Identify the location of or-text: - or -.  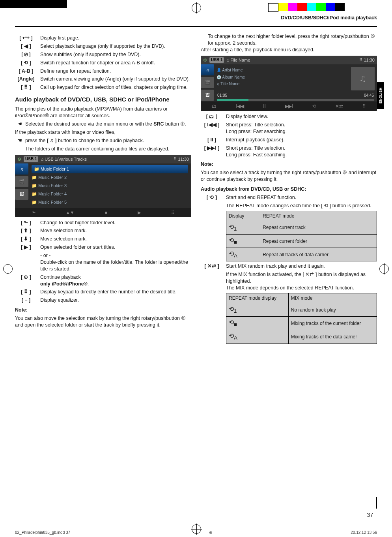
(116, 256).